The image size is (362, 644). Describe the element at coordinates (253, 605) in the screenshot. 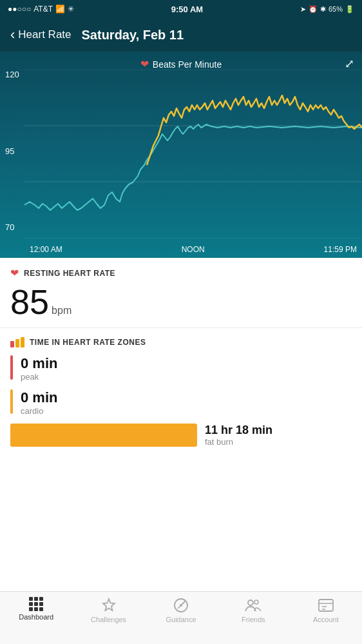

I see `friends-icon` at that location.